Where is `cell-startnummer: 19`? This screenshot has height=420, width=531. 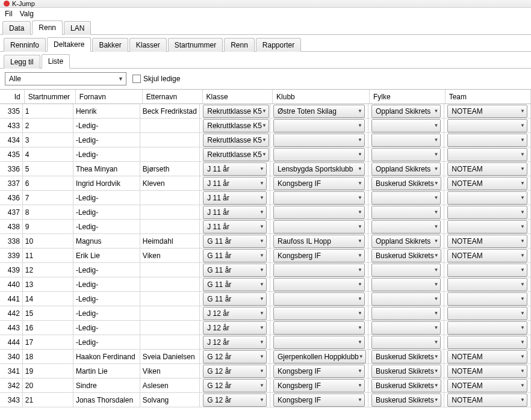 cell-startnummer: 19 is located at coordinates (48, 371).